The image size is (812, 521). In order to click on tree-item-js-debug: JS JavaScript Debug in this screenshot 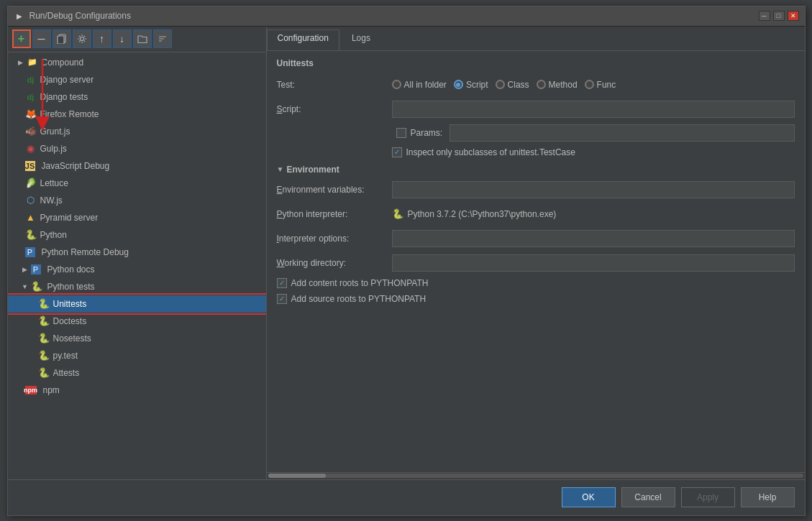, I will do `click(137, 166)`.